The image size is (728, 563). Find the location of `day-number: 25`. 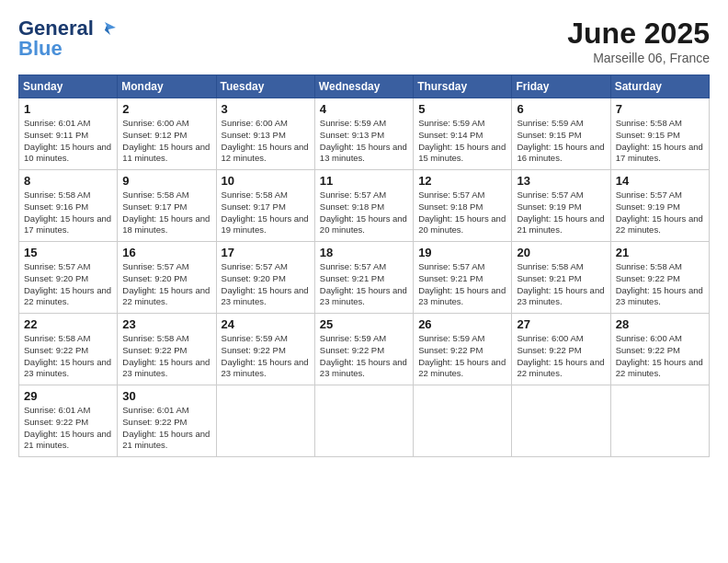

day-number: 25 is located at coordinates (364, 324).